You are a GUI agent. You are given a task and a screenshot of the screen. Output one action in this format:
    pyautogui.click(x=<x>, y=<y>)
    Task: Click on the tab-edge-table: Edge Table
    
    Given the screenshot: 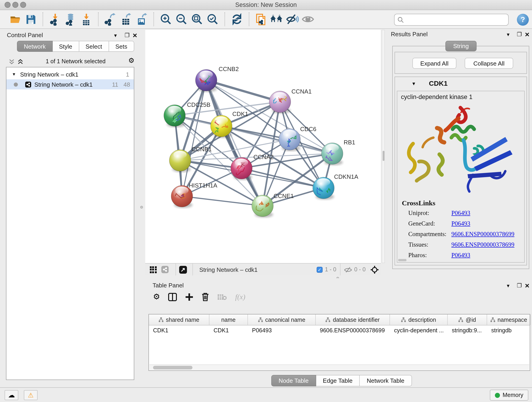 What is the action you would take?
    pyautogui.click(x=338, y=381)
    